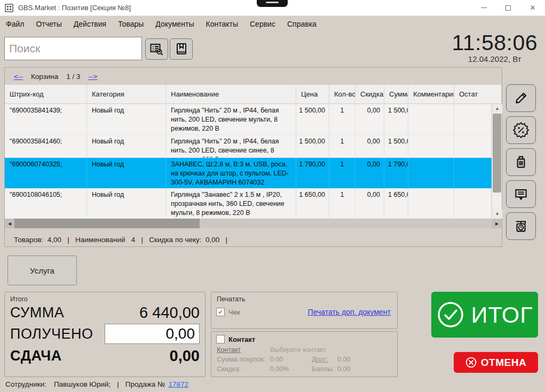  What do you see at coordinates (496, 363) in the screenshot?
I see `cancel-button: ОТМЕНА` at bounding box center [496, 363].